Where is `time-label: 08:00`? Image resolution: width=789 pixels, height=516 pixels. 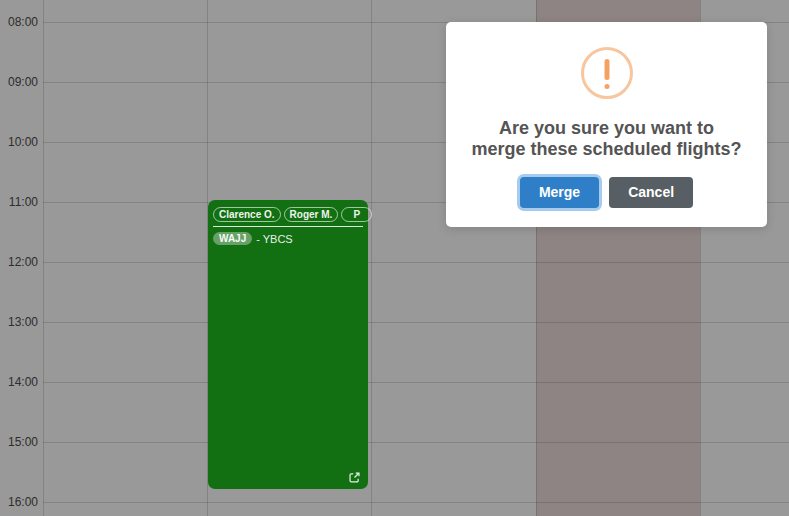
time-label: 08:00 is located at coordinates (19, 22).